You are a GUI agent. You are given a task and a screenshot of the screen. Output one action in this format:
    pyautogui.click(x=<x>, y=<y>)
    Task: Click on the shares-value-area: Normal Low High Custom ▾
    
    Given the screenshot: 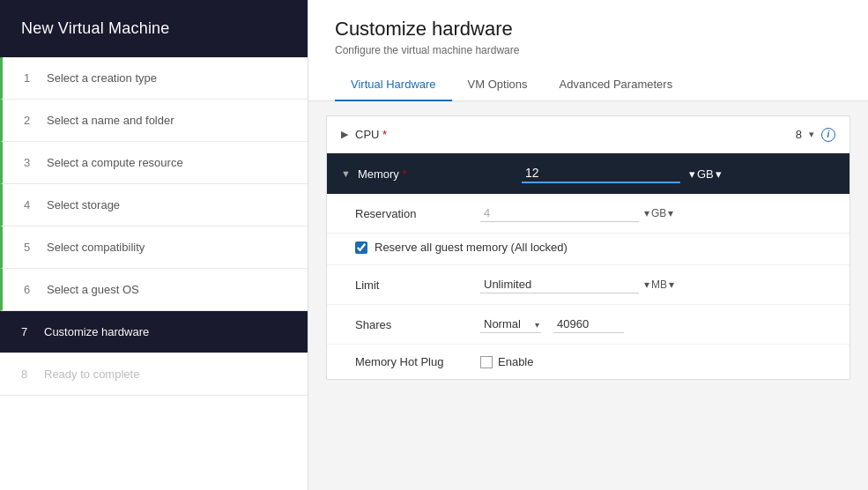 What is the action you would take?
    pyautogui.click(x=654, y=324)
    